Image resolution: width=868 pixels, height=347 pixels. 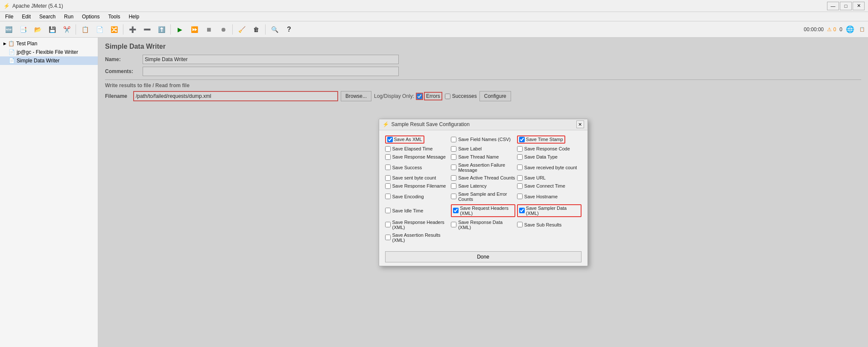 I want to click on dialog-checkbox-row: Save Active Thread Counts, so click(x=483, y=178).